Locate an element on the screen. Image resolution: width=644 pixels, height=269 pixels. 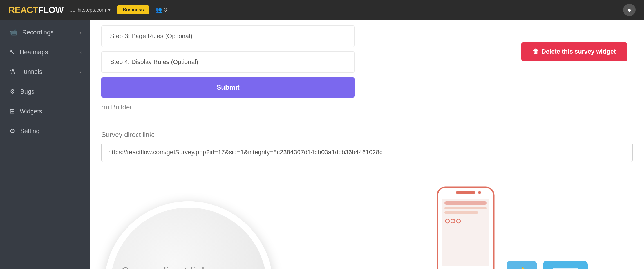
sidebar-item-setting: ⚙ Setting is located at coordinates (45, 131).